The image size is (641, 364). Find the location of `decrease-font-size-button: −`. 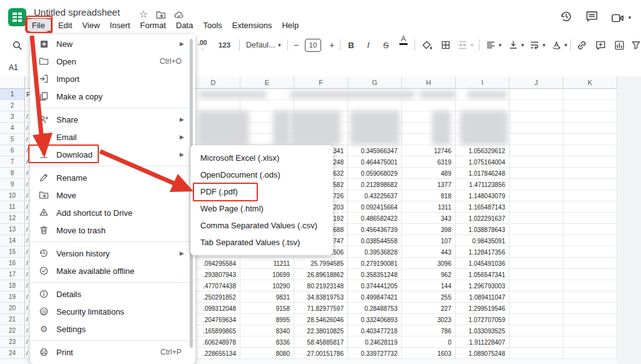

decrease-font-size-button: − is located at coordinates (296, 45).